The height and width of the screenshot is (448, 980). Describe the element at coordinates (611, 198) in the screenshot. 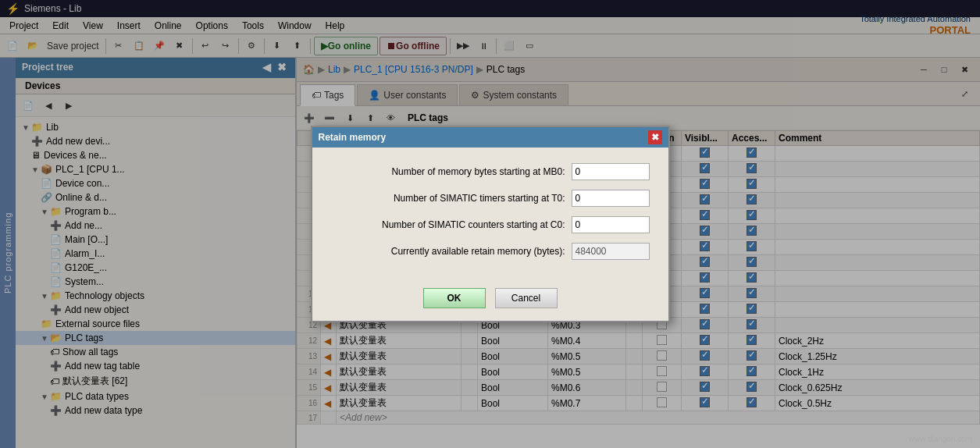

I see `dialog-input-t0` at that location.